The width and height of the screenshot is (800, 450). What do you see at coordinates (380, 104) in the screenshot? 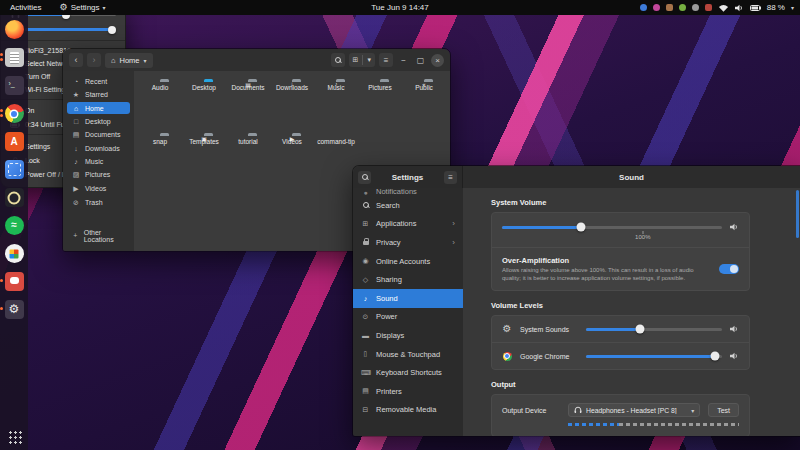
I see `folder-pictures: Pictures` at bounding box center [380, 104].